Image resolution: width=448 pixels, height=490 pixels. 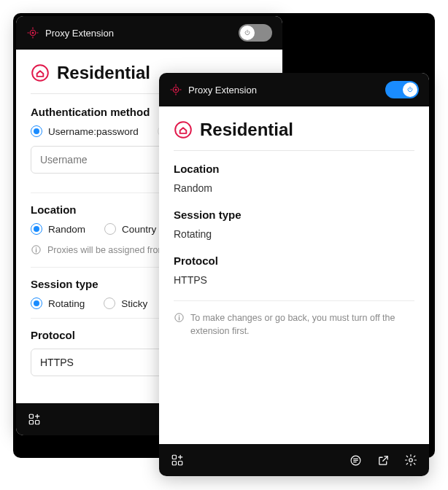 What do you see at coordinates (355, 460) in the screenshot?
I see `log-icon` at bounding box center [355, 460].